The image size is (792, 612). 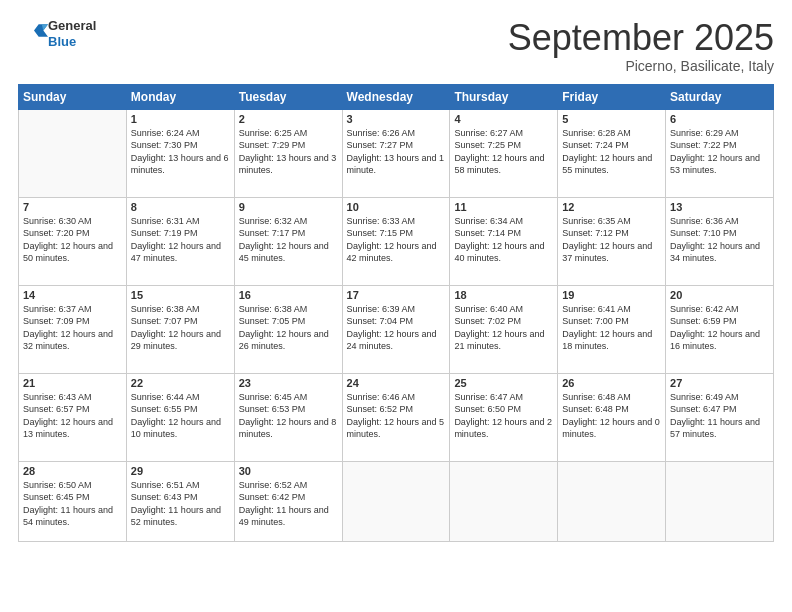 What do you see at coordinates (612, 153) in the screenshot?
I see `calendar-cell: 5Sunrise: 6:28 AMSunset: 7:24 PMDaylight…` at bounding box center [612, 153].